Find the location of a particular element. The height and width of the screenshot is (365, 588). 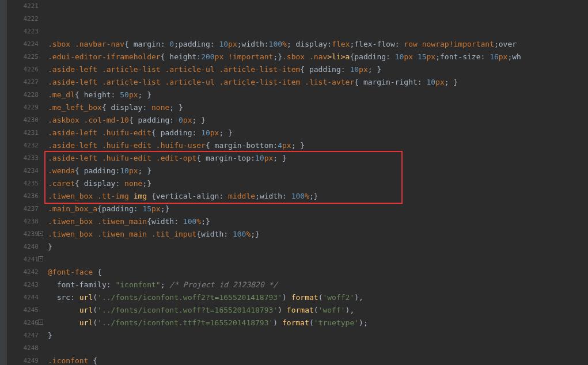

line-number: 4240 is located at coordinates (23, 247).